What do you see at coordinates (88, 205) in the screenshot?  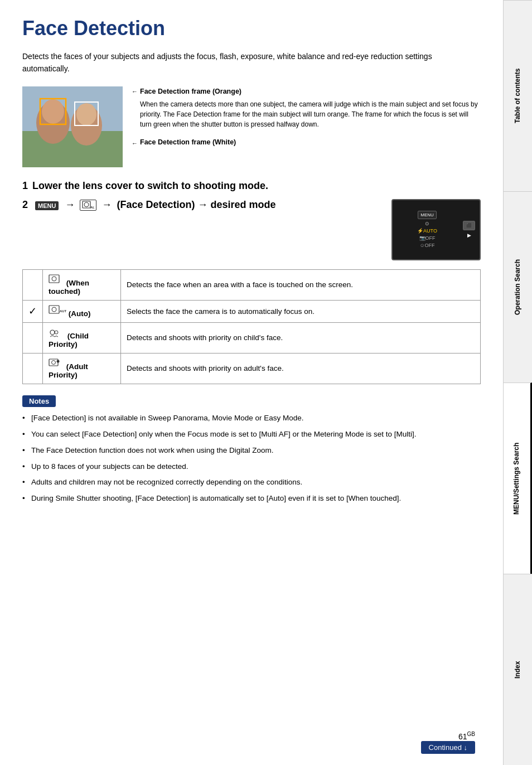 I see `face-detect-icon: AUTO` at bounding box center [88, 205].